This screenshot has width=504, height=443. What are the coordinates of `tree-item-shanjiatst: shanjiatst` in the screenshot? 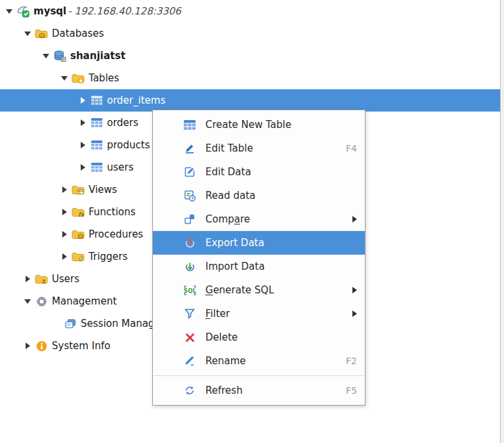 It's located at (250, 56).